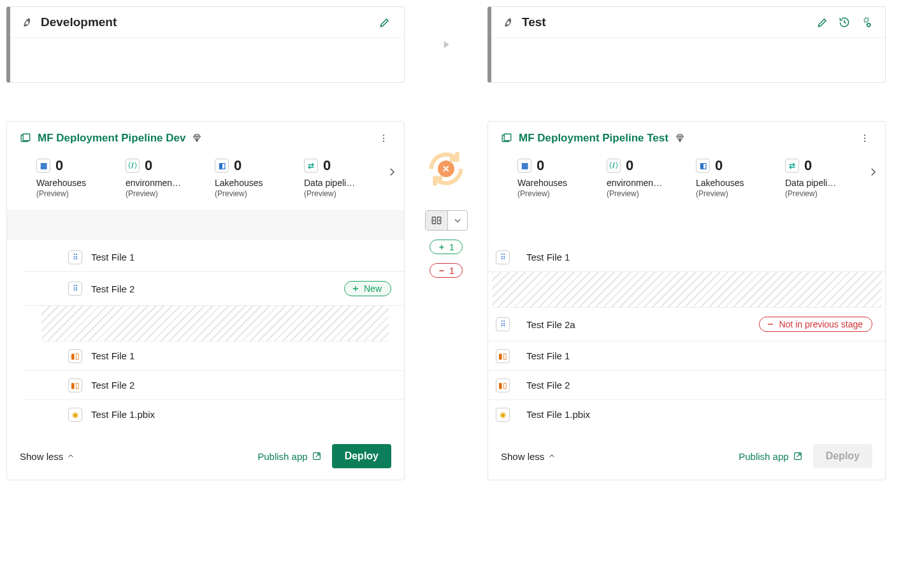 Image resolution: width=924 pixels, height=574 pixels. I want to click on stage-title: Test, so click(665, 22).